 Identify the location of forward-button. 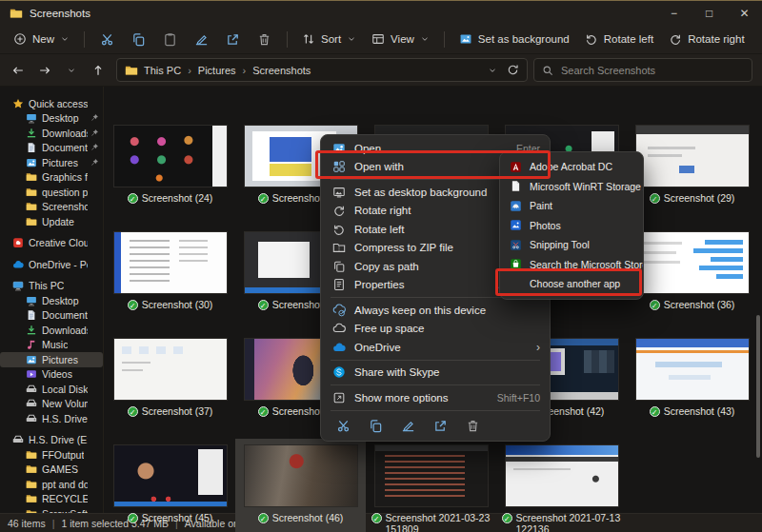
(45, 70).